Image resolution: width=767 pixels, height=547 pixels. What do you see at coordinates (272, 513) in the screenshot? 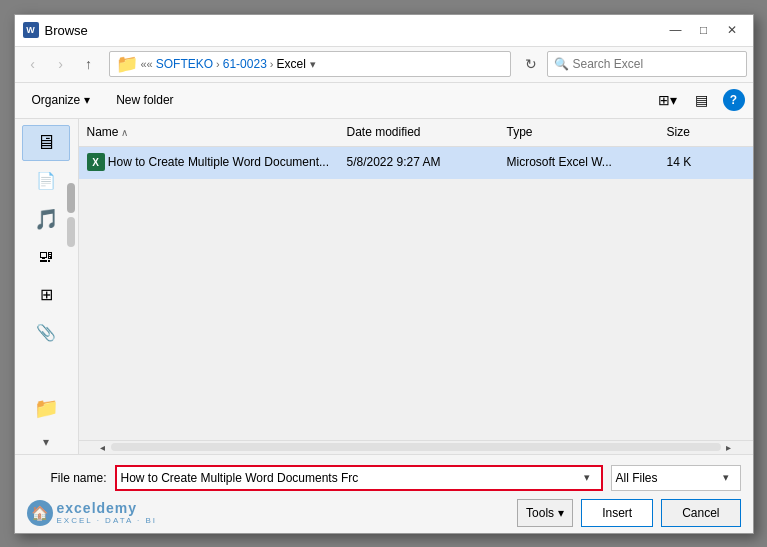
I see `watermark: 🏠 exceldemy EXCEL · DATA · BI` at bounding box center [272, 513].